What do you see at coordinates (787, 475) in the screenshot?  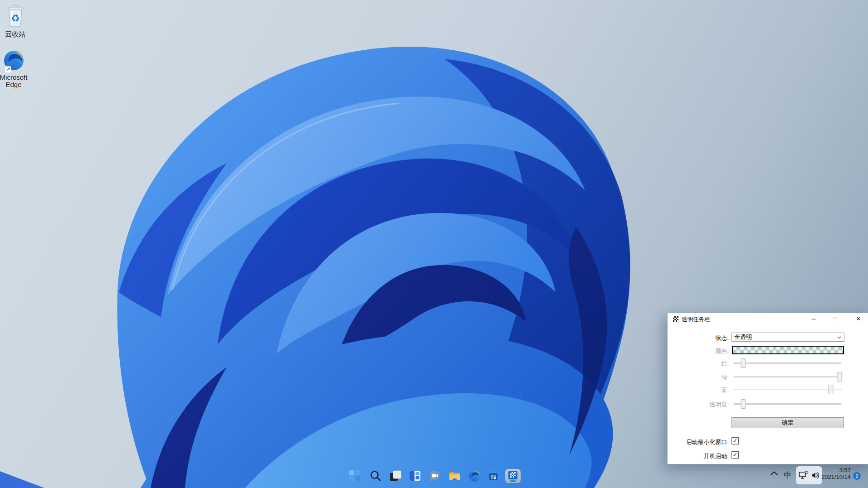 I see `ime-indicator: 中` at bounding box center [787, 475].